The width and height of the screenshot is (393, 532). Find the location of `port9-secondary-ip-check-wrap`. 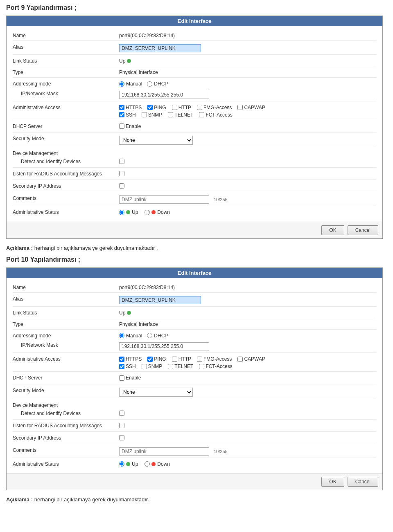

port9-secondary-ip-check-wrap is located at coordinates (248, 186).